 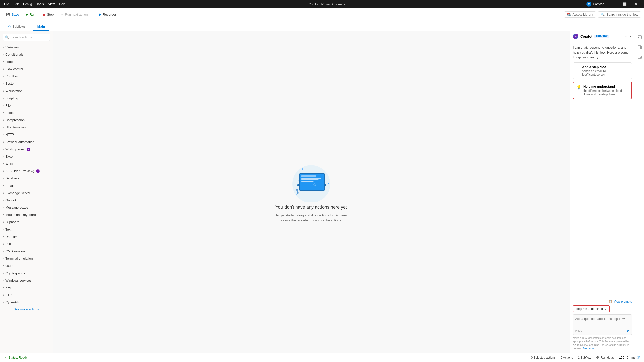 What do you see at coordinates (26, 237) in the screenshot?
I see `sidebar-item-datetime: › Date time` at bounding box center [26, 237].